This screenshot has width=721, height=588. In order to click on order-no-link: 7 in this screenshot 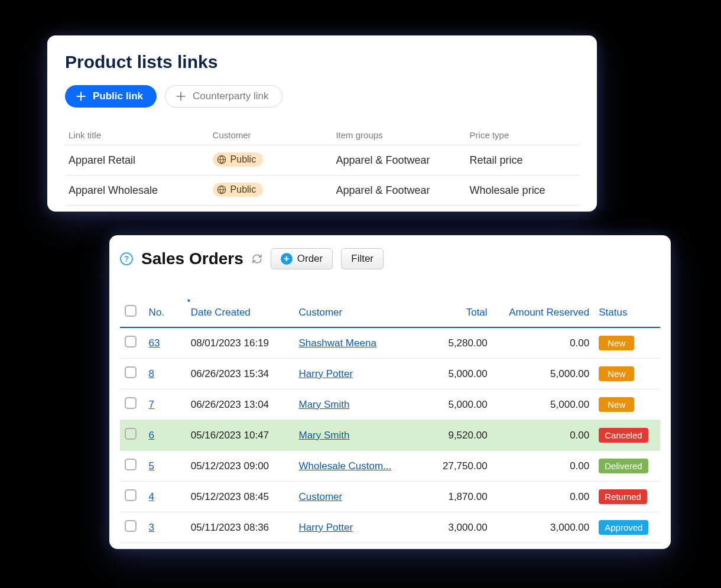, I will do `click(151, 404)`.